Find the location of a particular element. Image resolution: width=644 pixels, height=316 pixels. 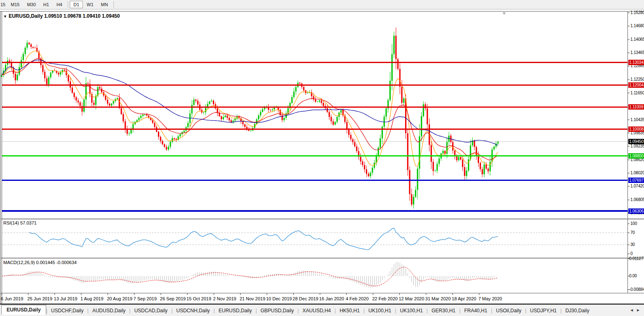

macd-indicator-label: MACD(12,26,9) 0.001445 -0.000634 is located at coordinates (40, 262).